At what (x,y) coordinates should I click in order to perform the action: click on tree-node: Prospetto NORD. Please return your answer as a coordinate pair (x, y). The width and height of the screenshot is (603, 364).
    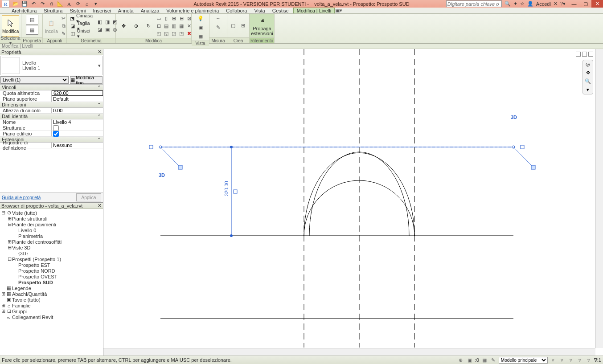
    Looking at the image, I should click on (52, 271).